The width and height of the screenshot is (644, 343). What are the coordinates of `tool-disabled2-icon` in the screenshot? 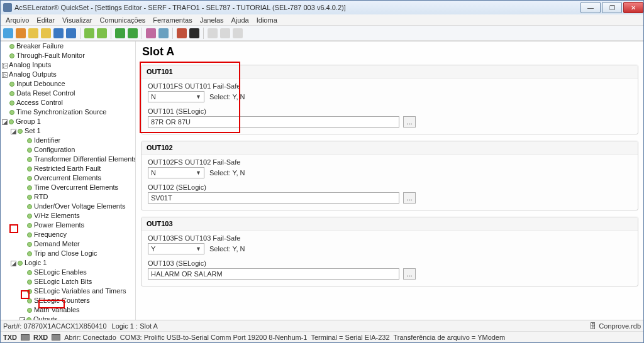 It's located at (225, 33).